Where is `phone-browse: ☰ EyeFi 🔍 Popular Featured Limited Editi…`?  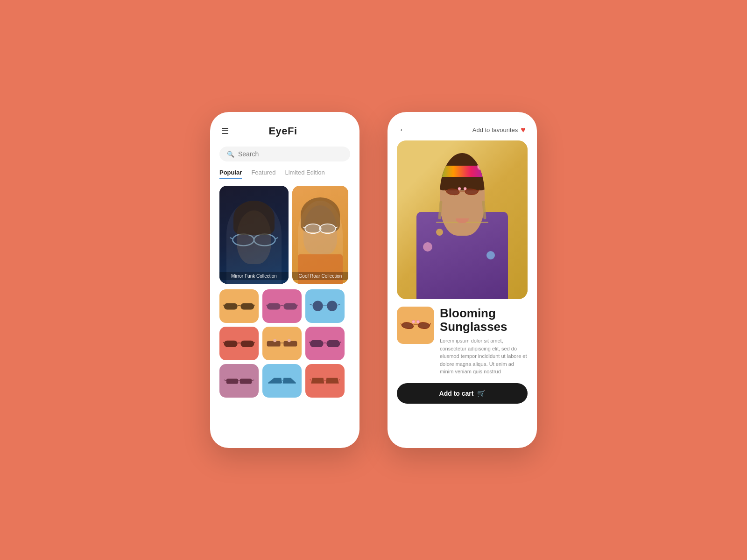 phone-browse: ☰ EyeFi 🔍 Popular Featured Limited Editi… is located at coordinates (285, 280).